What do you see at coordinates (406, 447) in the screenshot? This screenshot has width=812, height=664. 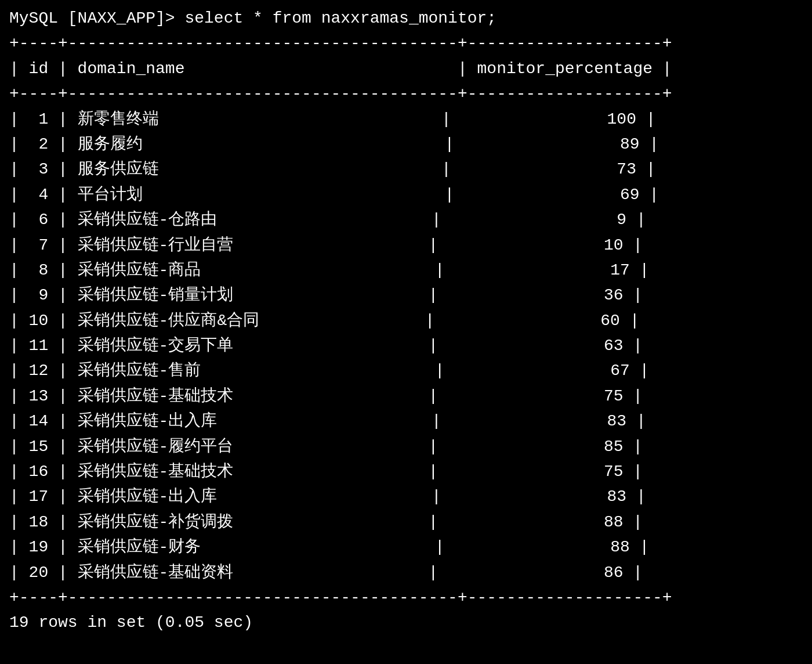 I see `table-row: | 15 | 采销供应链-履约平台 | 85 |` at bounding box center [406, 447].